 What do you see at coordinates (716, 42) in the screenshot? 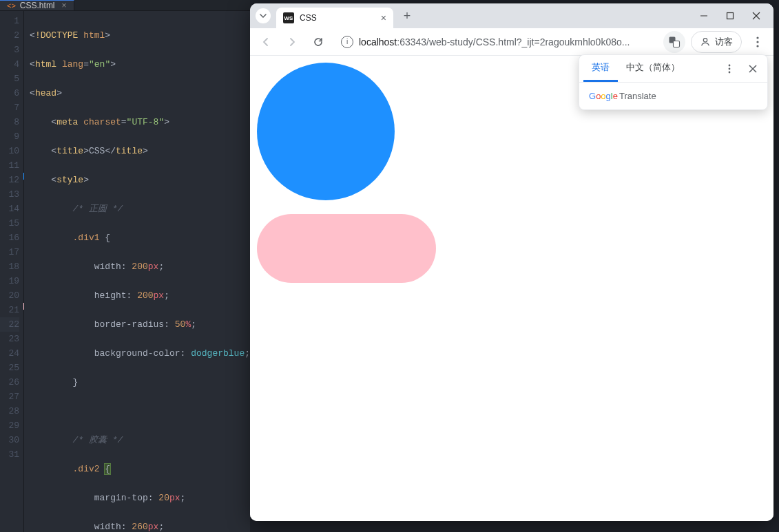
I see `profile-button: 访客` at bounding box center [716, 42].